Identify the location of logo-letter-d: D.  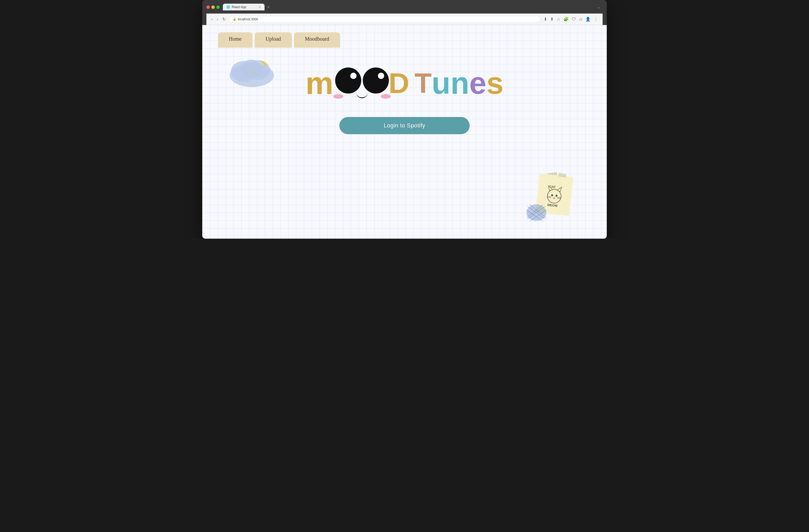
(399, 83).